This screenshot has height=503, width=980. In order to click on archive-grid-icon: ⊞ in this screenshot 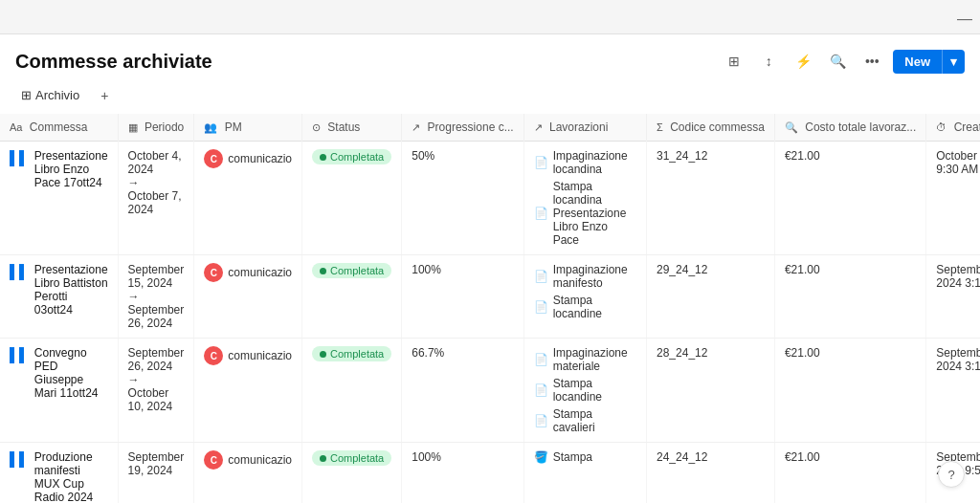, I will do `click(27, 96)`.